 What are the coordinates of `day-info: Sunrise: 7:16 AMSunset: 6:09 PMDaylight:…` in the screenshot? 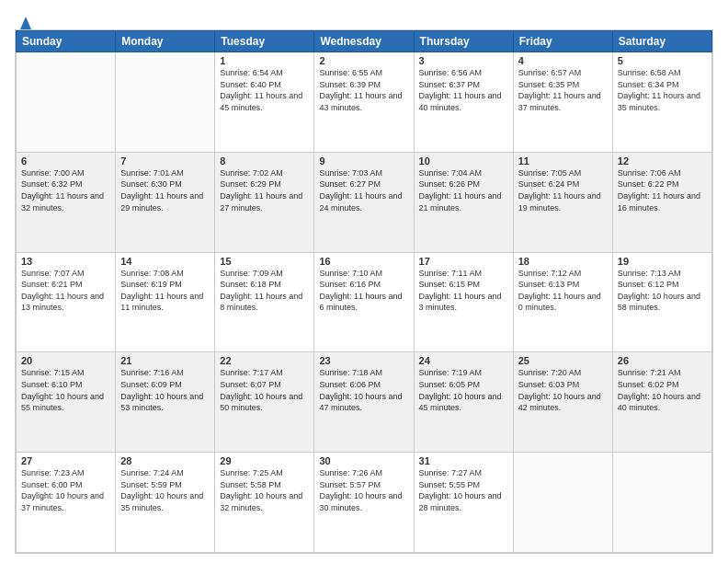 It's located at (165, 390).